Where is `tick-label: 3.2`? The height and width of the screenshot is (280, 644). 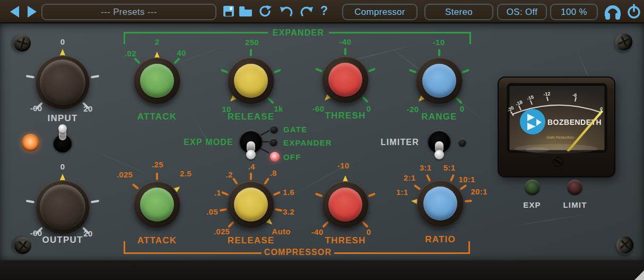 tick-label: 3.2 is located at coordinates (289, 211).